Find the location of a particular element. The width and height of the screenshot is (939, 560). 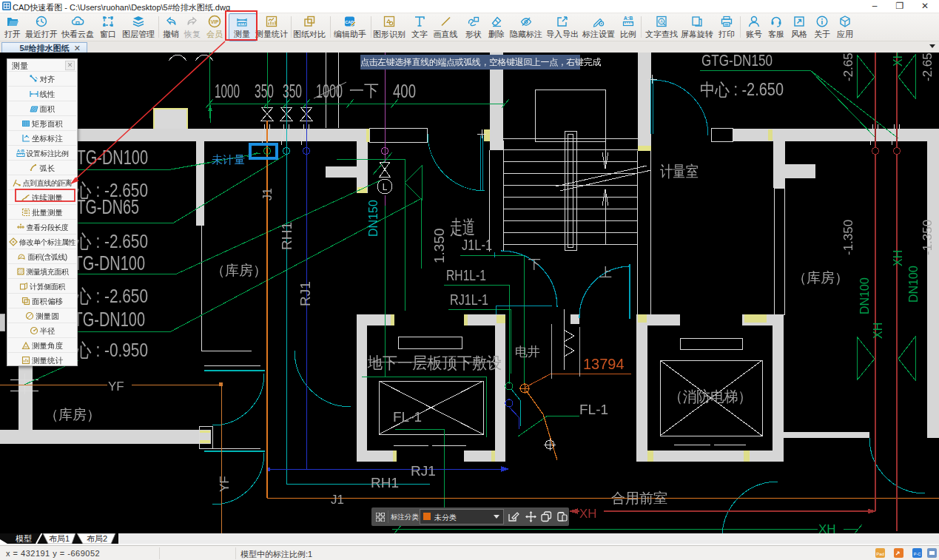

svg-text: 下 is located at coordinates (534, 265).